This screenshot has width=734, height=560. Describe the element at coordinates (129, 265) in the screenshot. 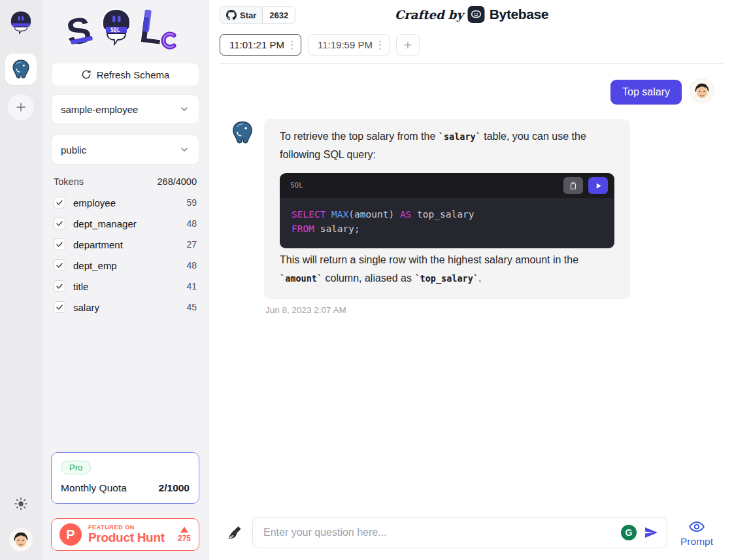

I see `table-name: dept_emp` at that location.